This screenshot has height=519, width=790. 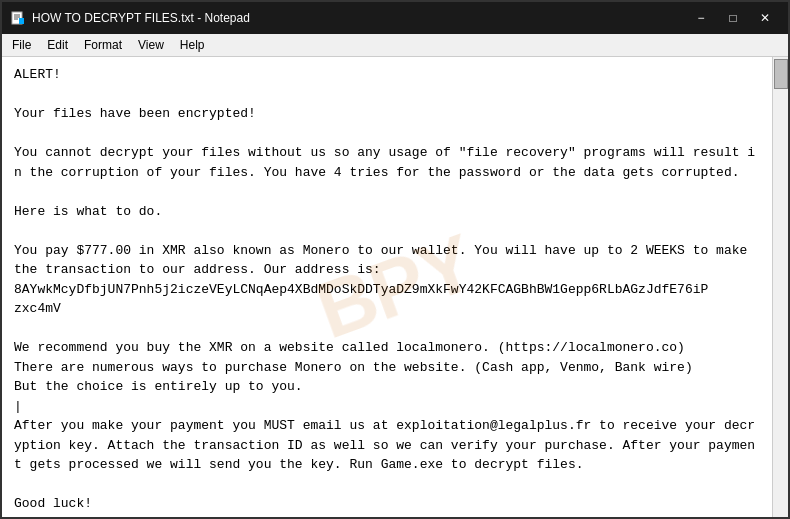 What do you see at coordinates (18, 18) in the screenshot?
I see `notepad-icon` at bounding box center [18, 18].